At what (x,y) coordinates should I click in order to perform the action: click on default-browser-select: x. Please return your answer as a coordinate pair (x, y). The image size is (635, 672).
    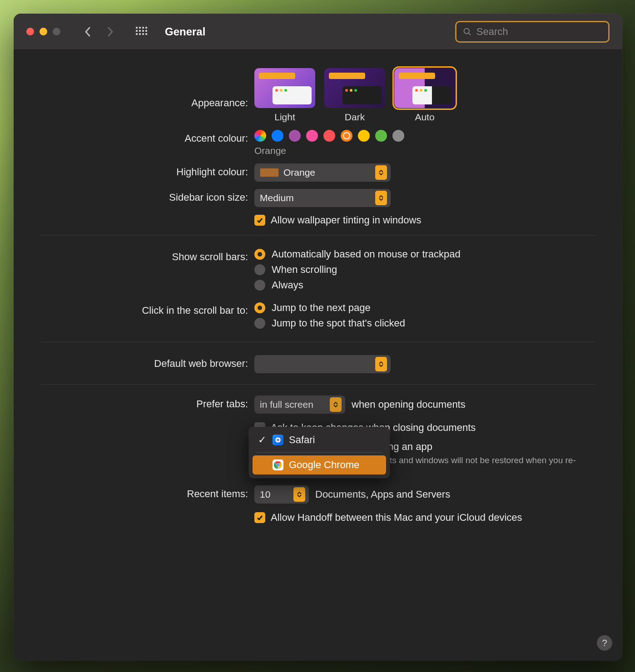
    Looking at the image, I should click on (322, 364).